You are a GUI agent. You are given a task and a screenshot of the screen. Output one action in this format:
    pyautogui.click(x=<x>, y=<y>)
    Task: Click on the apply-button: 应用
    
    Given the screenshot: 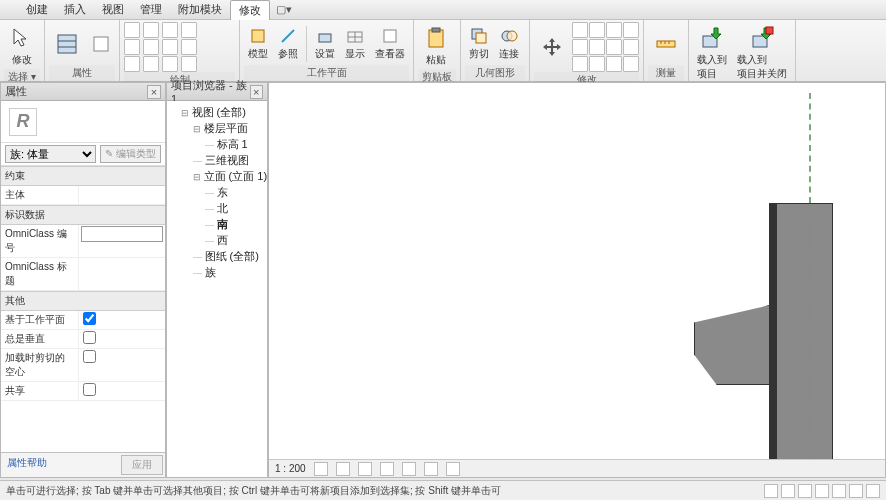 What is the action you would take?
    pyautogui.click(x=142, y=465)
    